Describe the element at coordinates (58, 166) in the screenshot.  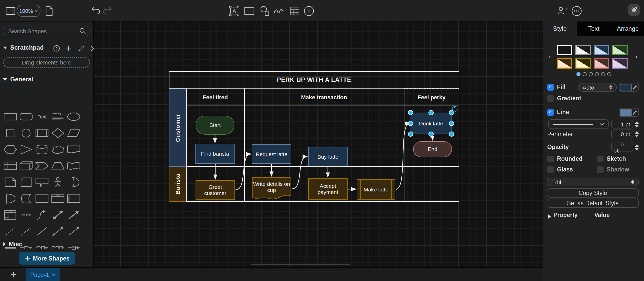
I see `shape-trapezoid` at that location.